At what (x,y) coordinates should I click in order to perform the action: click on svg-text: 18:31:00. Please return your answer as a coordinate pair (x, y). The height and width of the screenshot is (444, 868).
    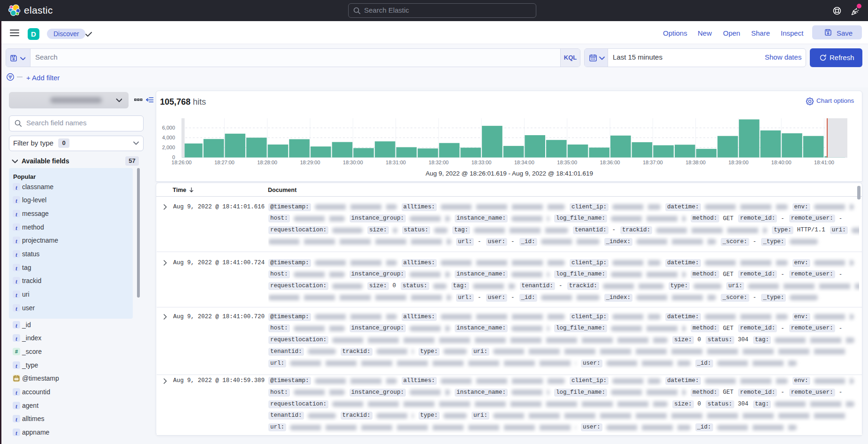
    Looking at the image, I should click on (396, 162).